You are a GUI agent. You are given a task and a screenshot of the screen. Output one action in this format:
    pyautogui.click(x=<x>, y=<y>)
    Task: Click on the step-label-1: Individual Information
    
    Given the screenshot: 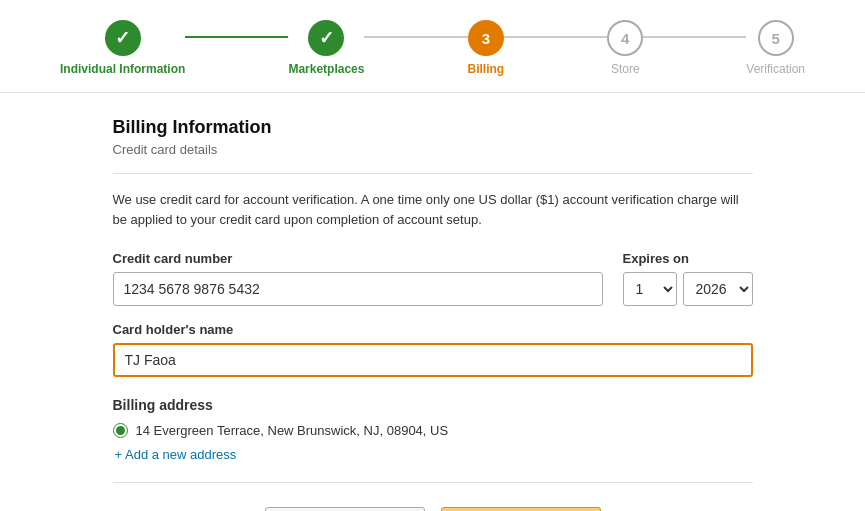 What is the action you would take?
    pyautogui.click(x=122, y=69)
    